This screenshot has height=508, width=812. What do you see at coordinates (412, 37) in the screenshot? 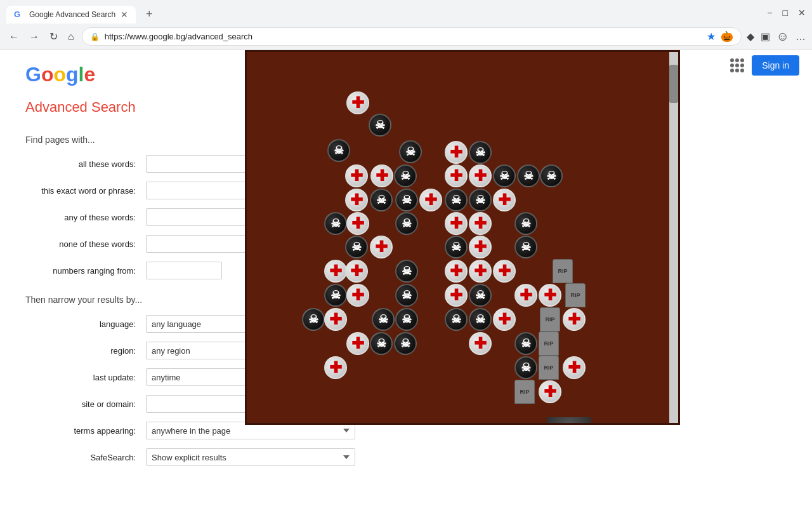
I see `address-bar: 🔒 https://www.google.bg/advanced_search …` at bounding box center [412, 37].